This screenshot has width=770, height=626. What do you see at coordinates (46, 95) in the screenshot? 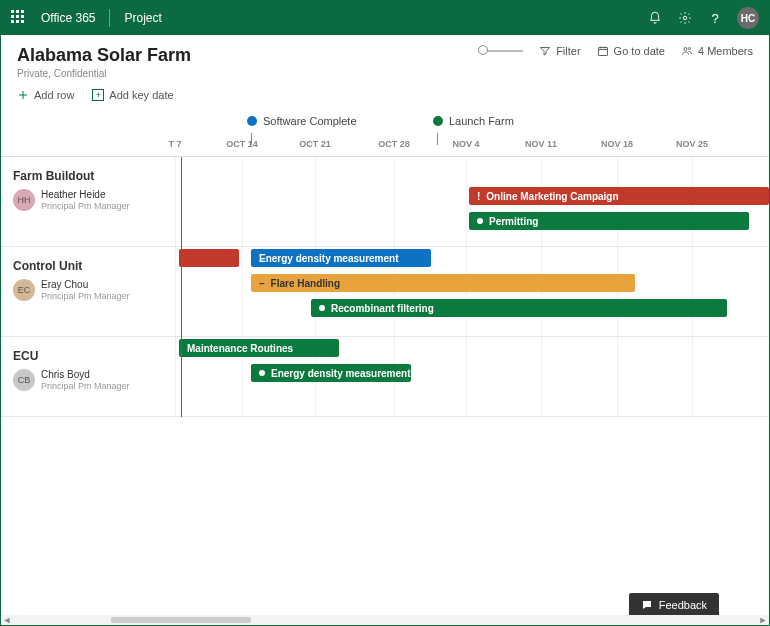
I see `add-row-button: Add row` at bounding box center [46, 95].